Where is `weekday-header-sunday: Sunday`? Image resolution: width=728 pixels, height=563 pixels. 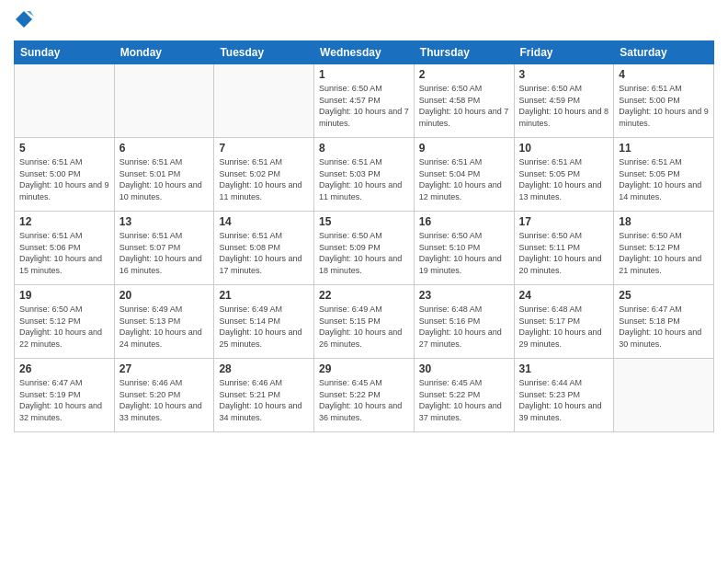 weekday-header-sunday: Sunday is located at coordinates (64, 53).